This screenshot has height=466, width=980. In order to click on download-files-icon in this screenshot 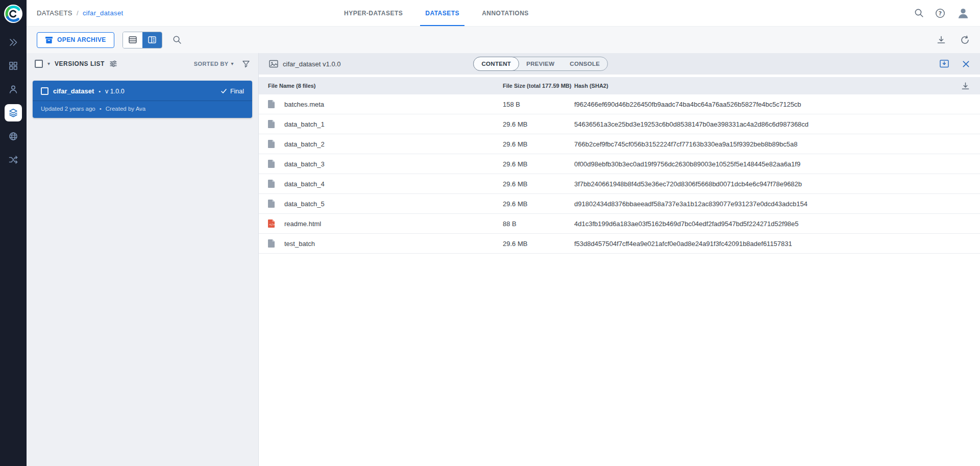, I will do `click(966, 86)`.